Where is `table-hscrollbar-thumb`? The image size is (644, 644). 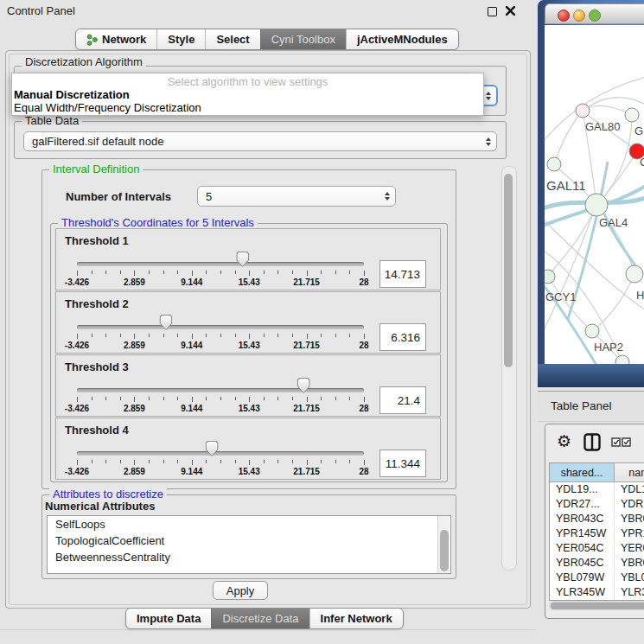
table-hscrollbar-thumb is located at coordinates (597, 606).